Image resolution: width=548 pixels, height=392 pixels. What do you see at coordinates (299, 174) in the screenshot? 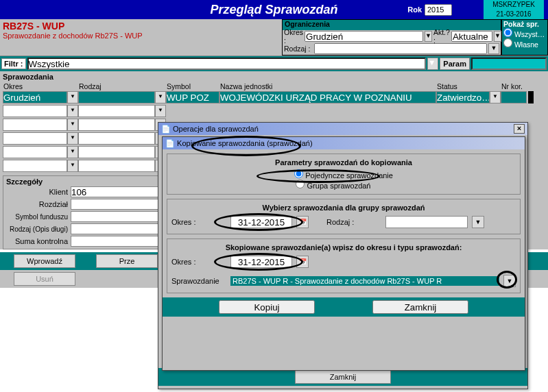
I see `radio-single` at bounding box center [299, 174].